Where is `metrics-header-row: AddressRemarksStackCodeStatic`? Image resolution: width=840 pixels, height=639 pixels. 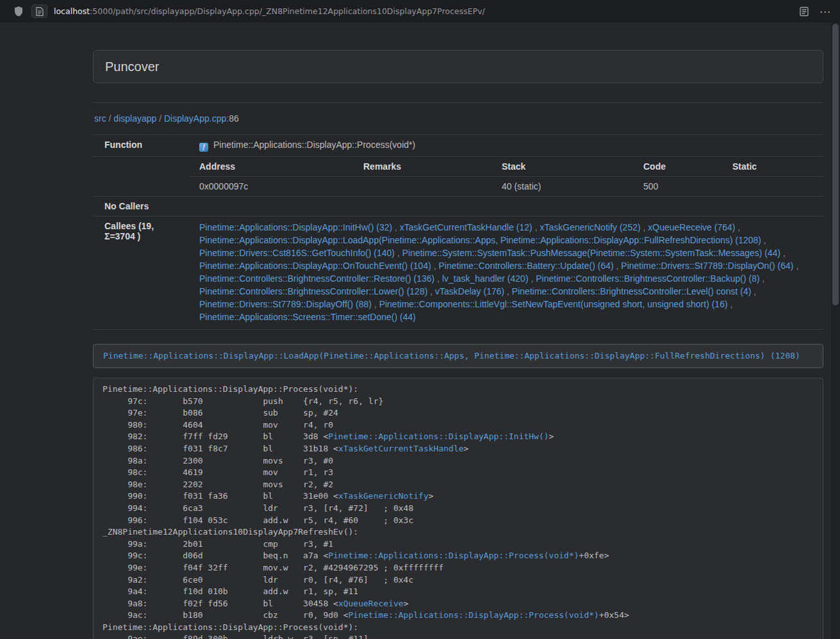 metrics-header-row: AddressRemarksStackCodeStatic is located at coordinates (506, 166).